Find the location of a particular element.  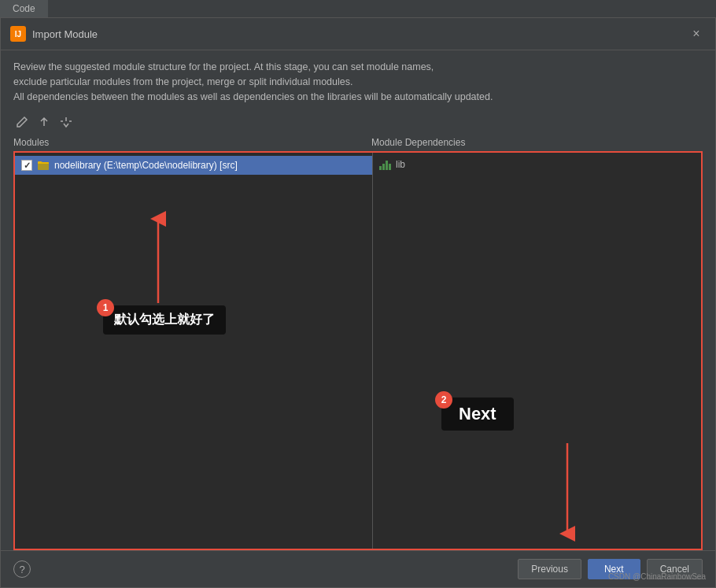

split-button is located at coordinates (66, 122).